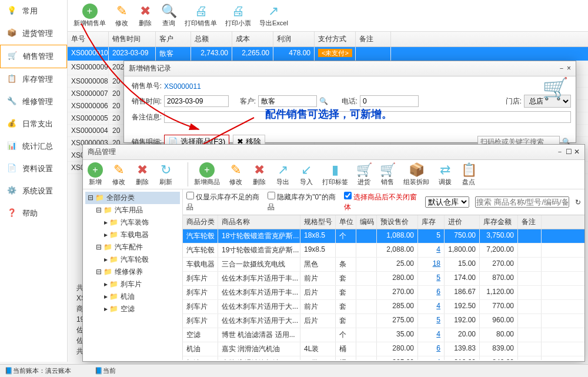 This screenshot has height=377, width=588. Describe the element at coordinates (368, 117) in the screenshot. I see `remark-input` at that location.